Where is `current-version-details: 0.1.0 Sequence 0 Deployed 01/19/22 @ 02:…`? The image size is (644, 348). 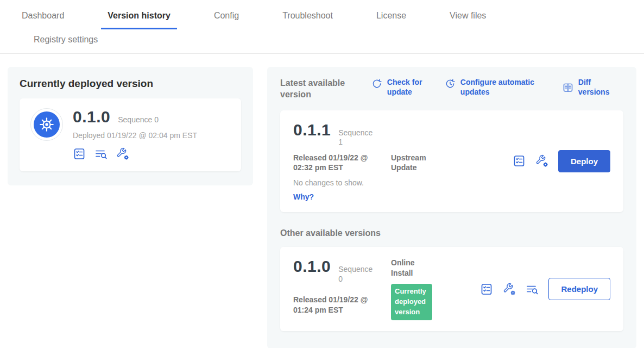
current-version-details: 0.1.0 Sequence 0 Deployed 01/19/22 @ 02:… is located at coordinates (135, 134).